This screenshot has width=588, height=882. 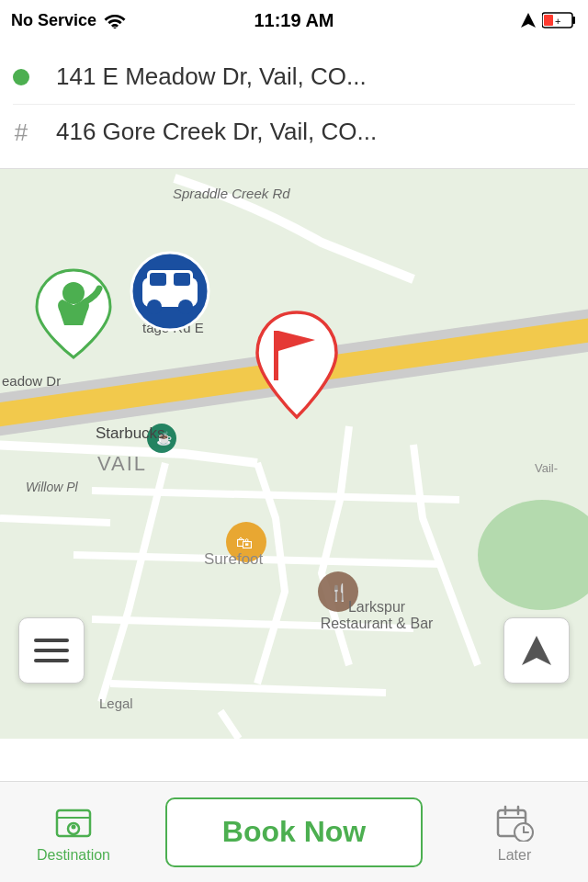 What do you see at coordinates (294, 20) in the screenshot?
I see `time-display: 11:19 AM` at bounding box center [294, 20].